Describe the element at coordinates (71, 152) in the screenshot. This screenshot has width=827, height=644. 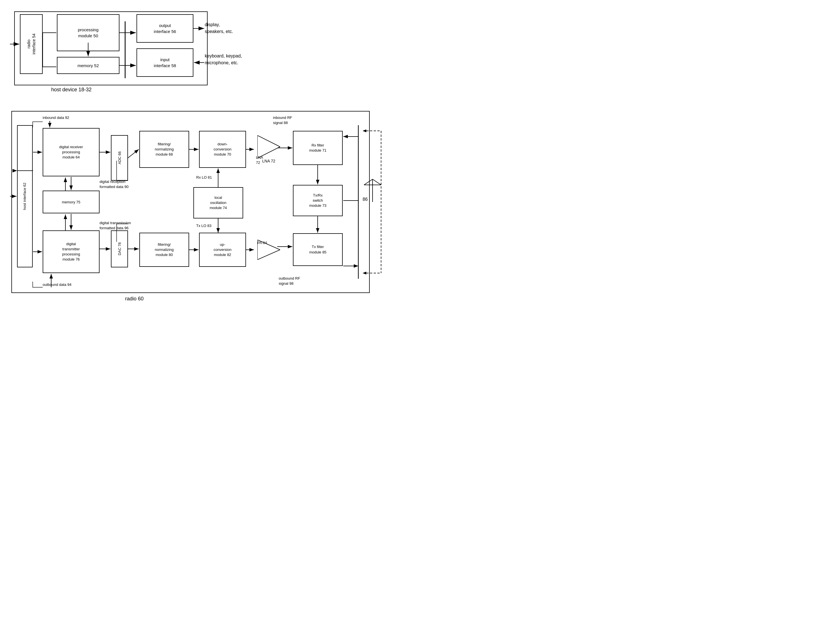
I see `drp-box: digital receiver processing module 64` at that location.